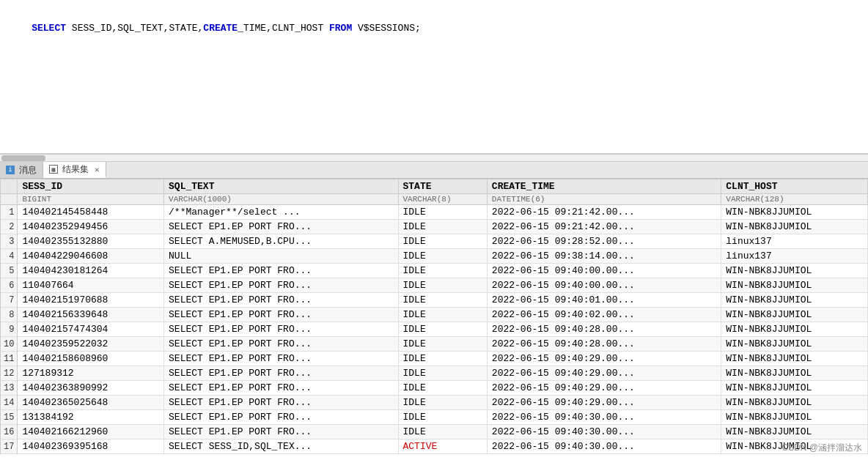  What do you see at coordinates (434, 29) in the screenshot?
I see `sql-line-1: SELECT SESS_ID,SQL_TEXT,STATE,CREATE_TIM…` at bounding box center [434, 29].